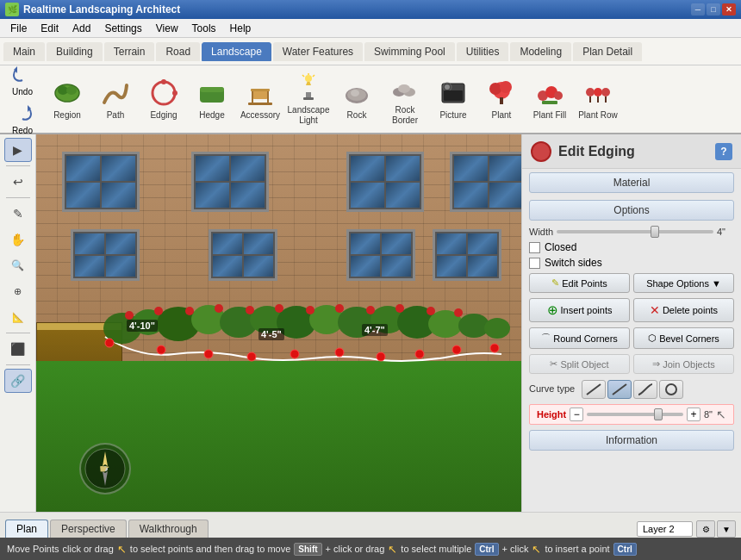  Describe the element at coordinates (27, 529) in the screenshot. I see `tab-plan: Plan` at that location.